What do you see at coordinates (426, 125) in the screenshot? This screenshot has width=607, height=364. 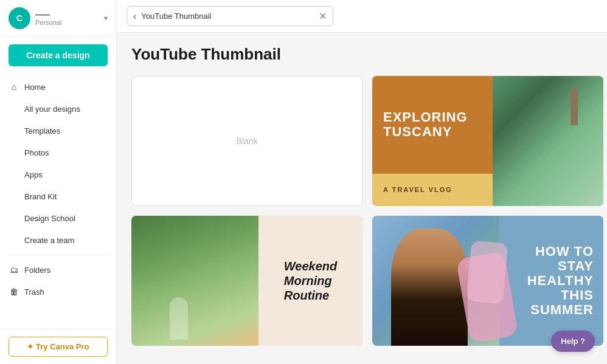 I see `tuscany-title: EXPLORING TUSCANY` at bounding box center [426, 125].